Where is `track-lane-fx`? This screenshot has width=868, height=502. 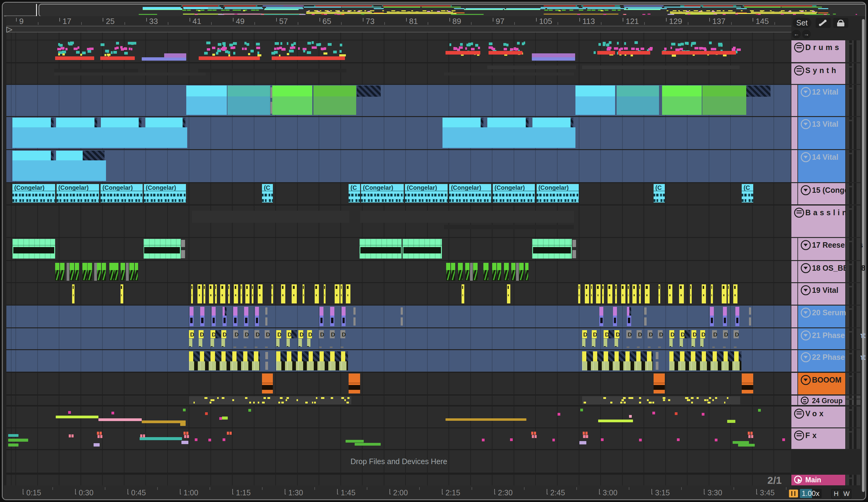
track-lane-fx is located at coordinates (399, 439).